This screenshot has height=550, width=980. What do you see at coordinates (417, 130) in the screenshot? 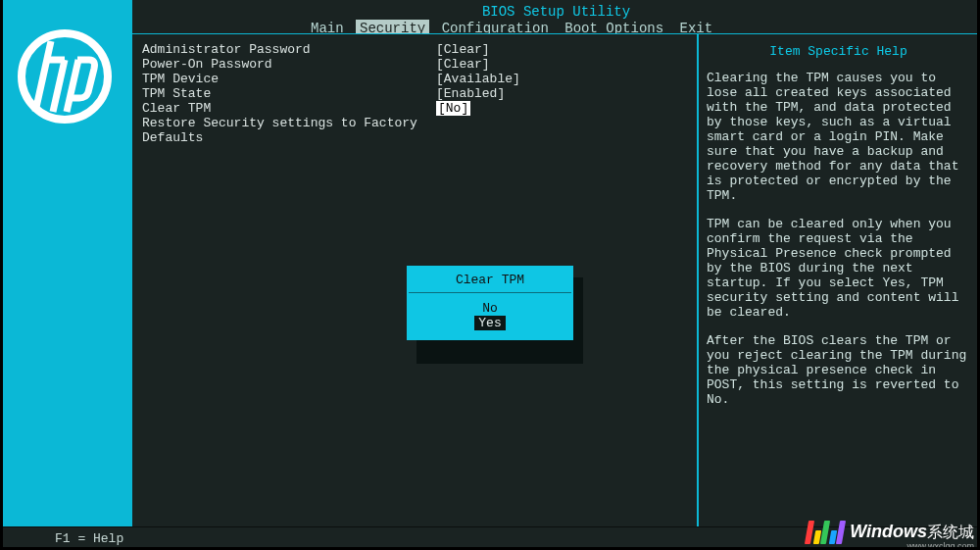
I see `setting-row: Restore Security settings to Factory Def…` at bounding box center [417, 130].